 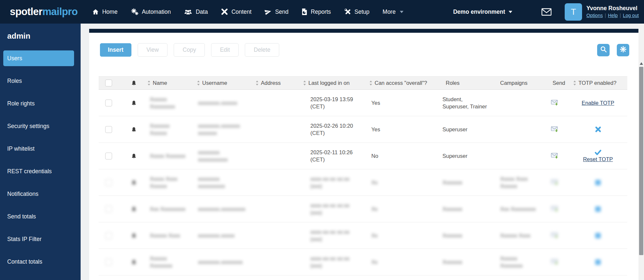 What do you see at coordinates (163, 103) in the screenshot?
I see `cell-text: XxxxxxXxxxxxxxx` at bounding box center [163, 103].